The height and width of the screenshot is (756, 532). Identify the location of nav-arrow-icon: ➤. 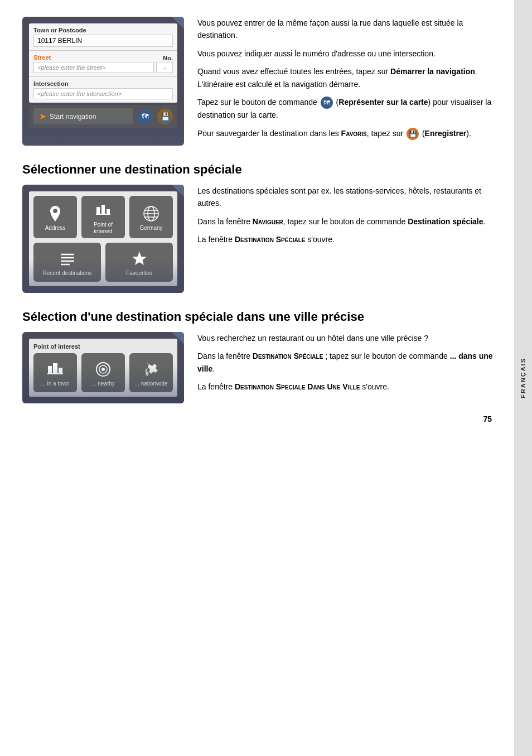
(42, 116).